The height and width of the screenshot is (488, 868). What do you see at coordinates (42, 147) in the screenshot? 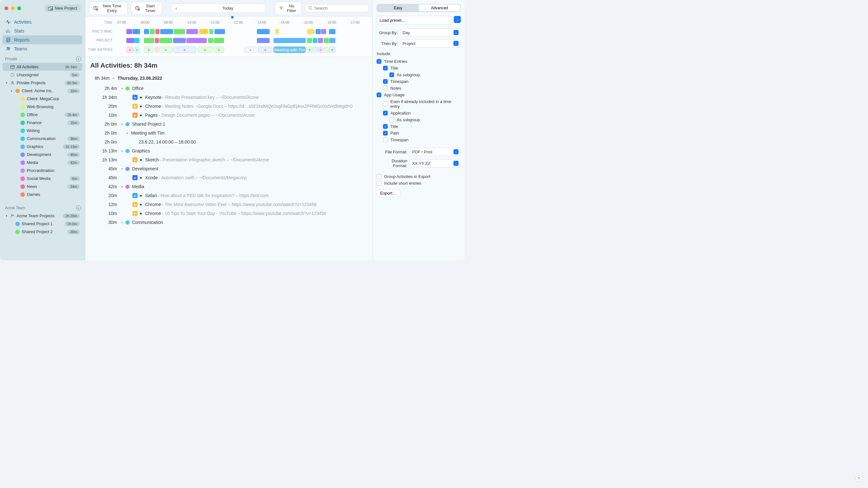
I see `sidebar-item: Graphics1h 13m` at bounding box center [42, 147].